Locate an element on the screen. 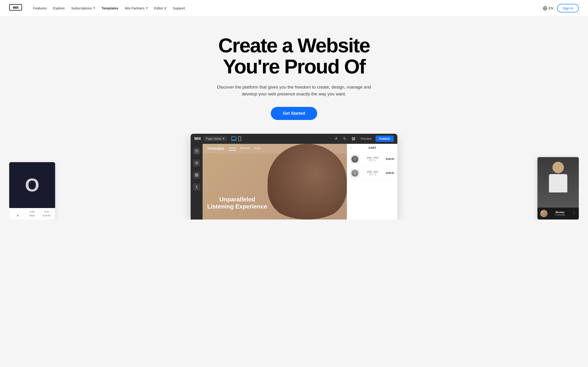 Image resolution: width=588 pixels, height=367 pixels. site-nav-home: Home is located at coordinates (233, 149).